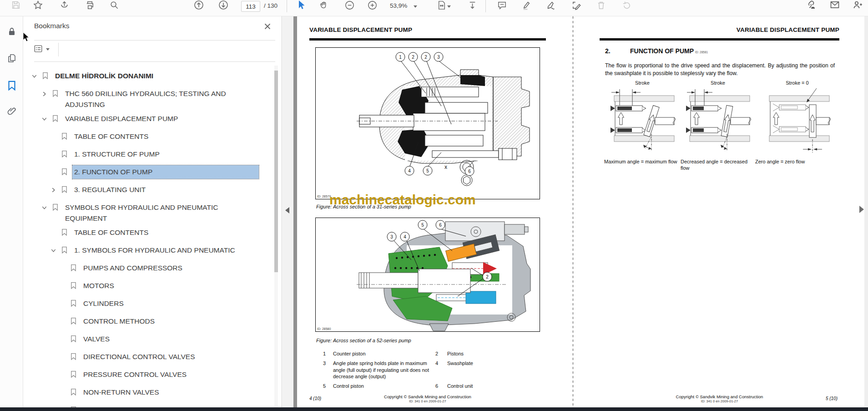  What do you see at coordinates (16, 5) in the screenshot?
I see `save-icon` at bounding box center [16, 5].